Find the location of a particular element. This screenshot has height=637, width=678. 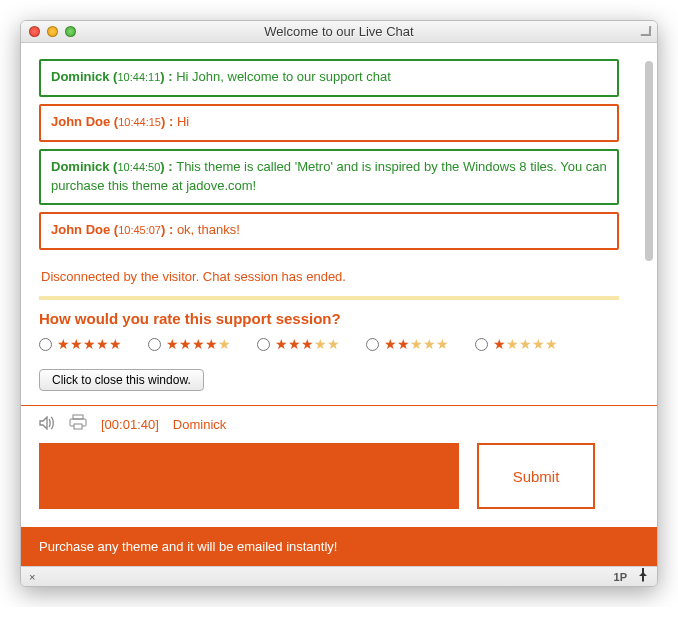

window-controls is located at coordinates (52, 32).